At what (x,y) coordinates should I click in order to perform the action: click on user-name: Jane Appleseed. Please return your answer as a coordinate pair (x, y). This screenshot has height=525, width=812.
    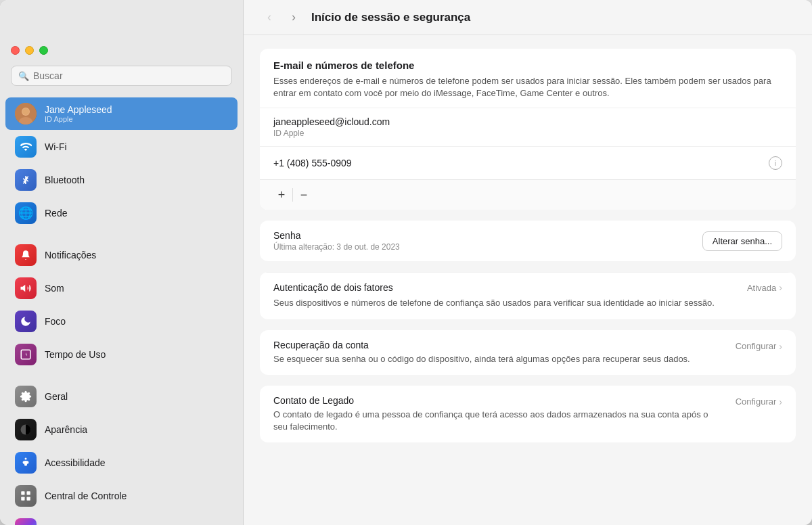
    Looking at the image, I should click on (78, 110).